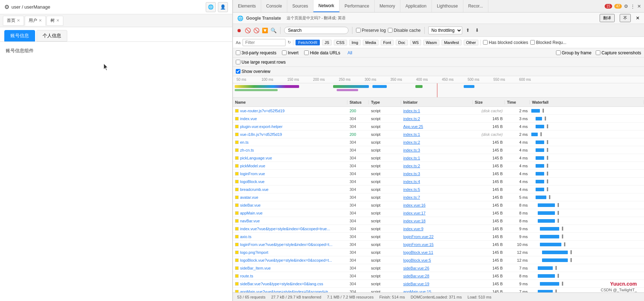  What do you see at coordinates (437, 291) in the screenshot?
I see `td-initiator: appMain.vue:15` at bounding box center [437, 291].